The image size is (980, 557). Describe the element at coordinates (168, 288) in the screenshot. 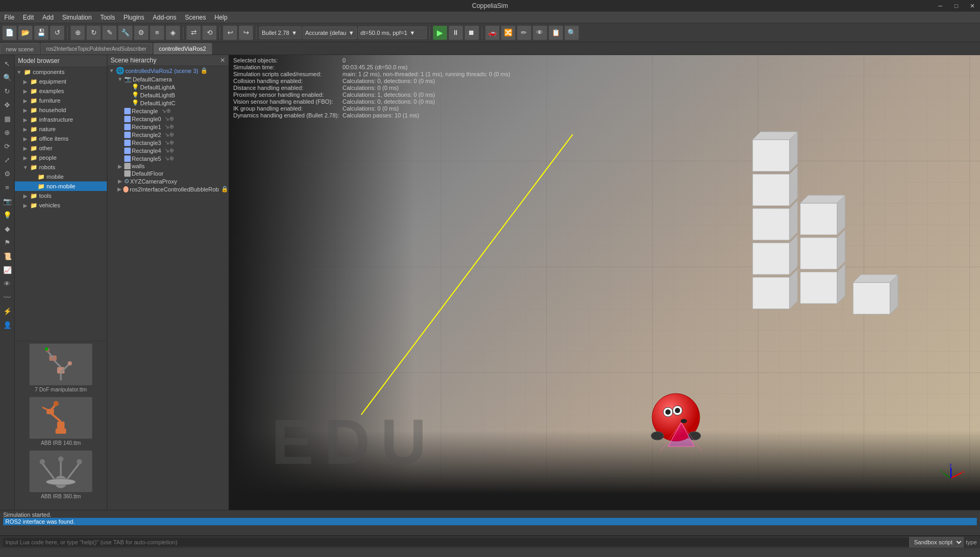

I see `scene-tree: ▼ 🌐 controlledViaRos2 (scene 3) 🔒 ▼ 📷 De…` at that location.